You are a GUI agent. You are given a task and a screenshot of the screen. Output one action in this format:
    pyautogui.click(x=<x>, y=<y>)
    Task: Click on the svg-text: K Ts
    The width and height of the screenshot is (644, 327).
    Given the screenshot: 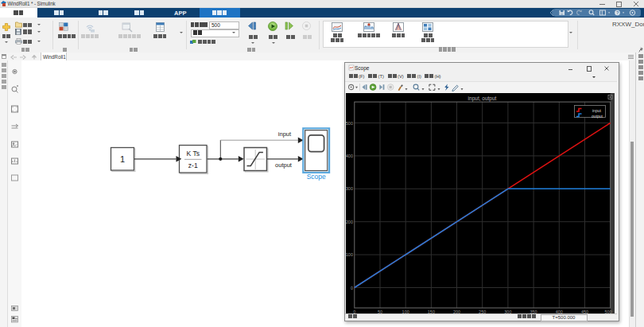 What is the action you would take?
    pyautogui.click(x=194, y=154)
    